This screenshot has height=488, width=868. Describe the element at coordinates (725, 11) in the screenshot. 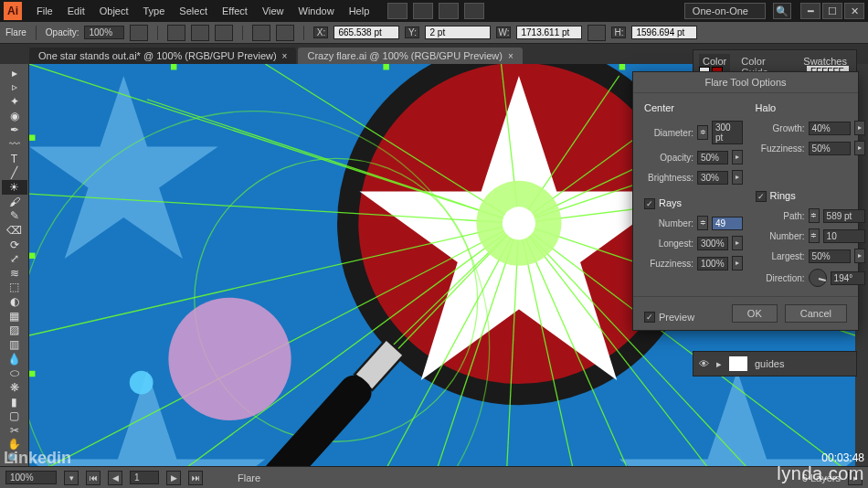

I see `workspace-dropdown: One-on-One` at that location.